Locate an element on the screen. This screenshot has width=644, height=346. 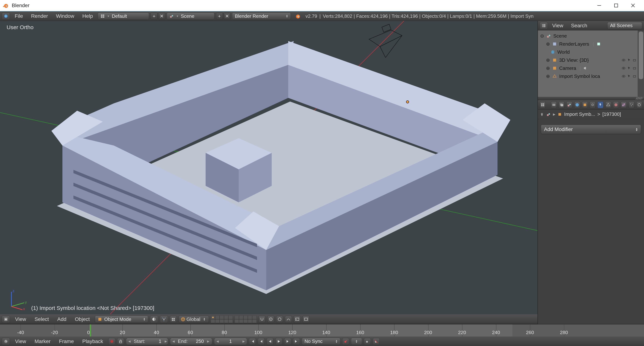
tab-material-icon is located at coordinates (616, 105).